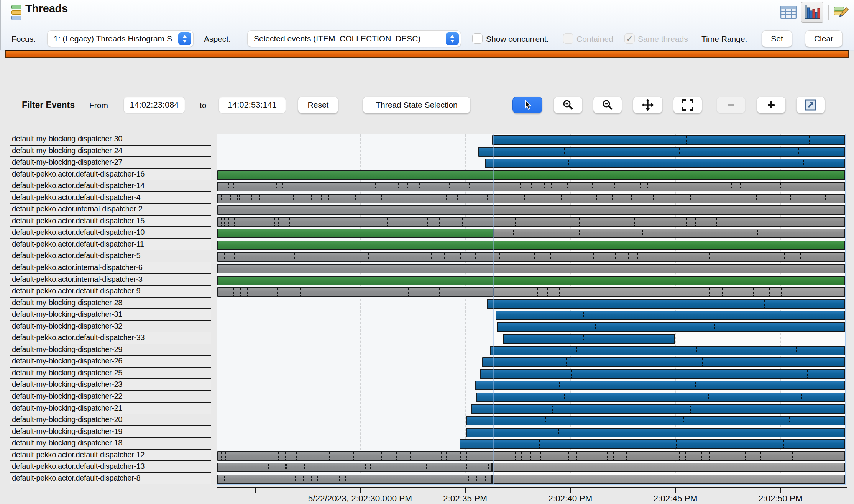  What do you see at coordinates (771, 105) in the screenshot?
I see `expand-rows-button` at bounding box center [771, 105].